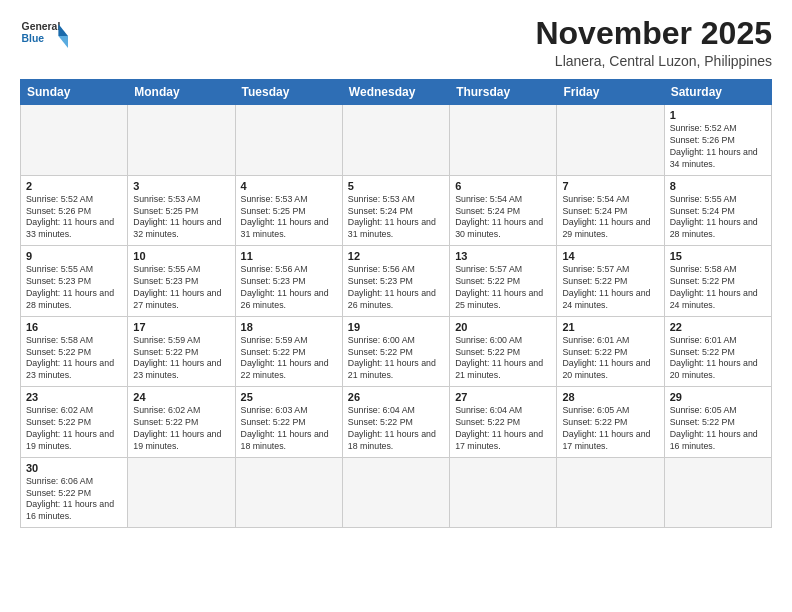 The height and width of the screenshot is (612, 792). What do you see at coordinates (504, 282) in the screenshot?
I see `calendar-cell: 13Sunrise: 5:57 AMSunset: 5:22 PMDayligh…` at bounding box center [504, 282].